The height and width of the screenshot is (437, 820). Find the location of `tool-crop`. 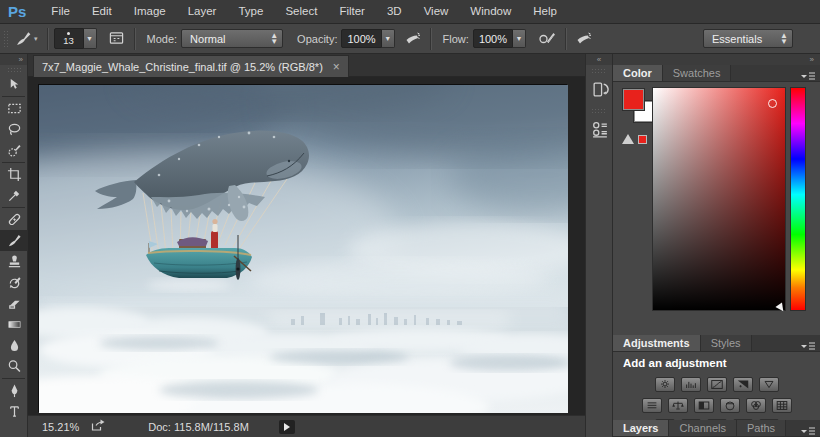

tool-crop is located at coordinates (14, 174).